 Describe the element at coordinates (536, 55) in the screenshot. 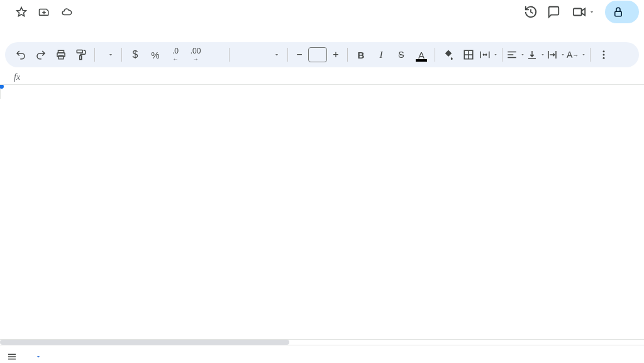

I see `vertical-align-button` at that location.